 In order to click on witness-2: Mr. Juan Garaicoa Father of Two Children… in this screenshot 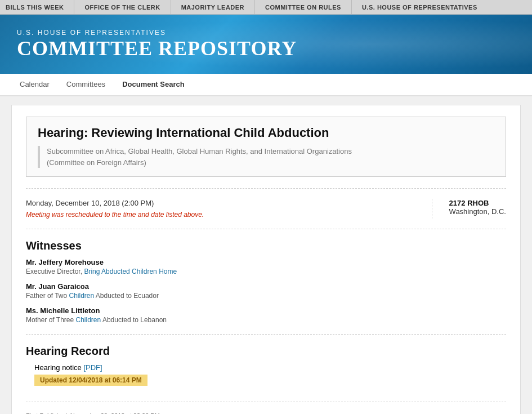, I will do `click(266, 291)`.